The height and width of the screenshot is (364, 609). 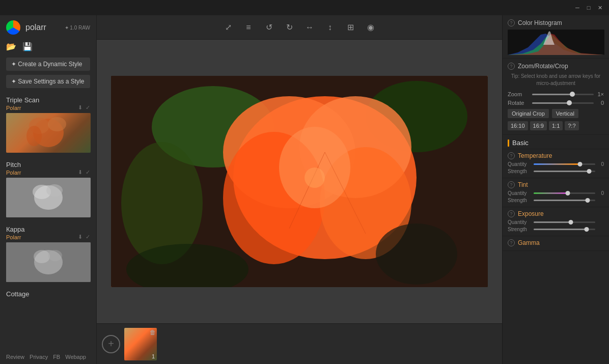 What do you see at coordinates (519, 164) in the screenshot?
I see `temperature-quantity-label: Quantity` at bounding box center [519, 164].